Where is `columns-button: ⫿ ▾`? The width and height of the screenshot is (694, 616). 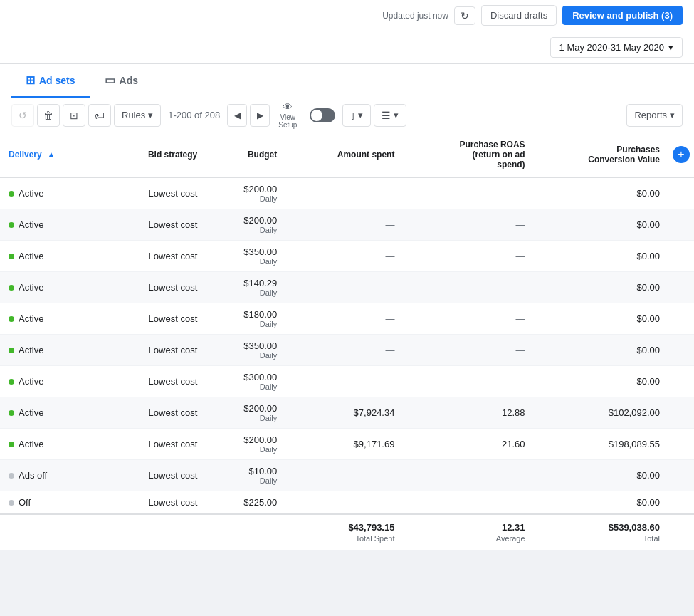 columns-button: ⫿ ▾ is located at coordinates (357, 115).